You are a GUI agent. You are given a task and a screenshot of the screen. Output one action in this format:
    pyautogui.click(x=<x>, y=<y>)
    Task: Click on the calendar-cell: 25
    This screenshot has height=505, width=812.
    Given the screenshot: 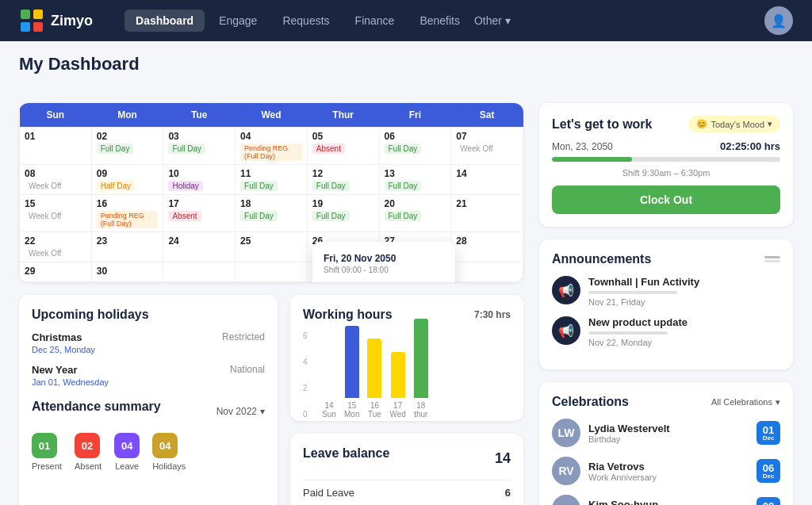 What is the action you would take?
    pyautogui.click(x=271, y=247)
    